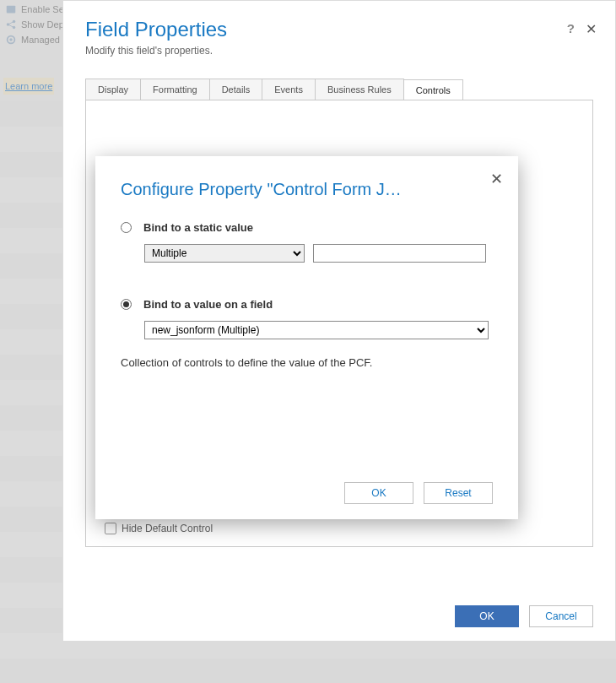 The height and width of the screenshot is (683, 616). Describe the element at coordinates (339, 30) in the screenshot. I see `dialog-title: Field Properties` at that location.